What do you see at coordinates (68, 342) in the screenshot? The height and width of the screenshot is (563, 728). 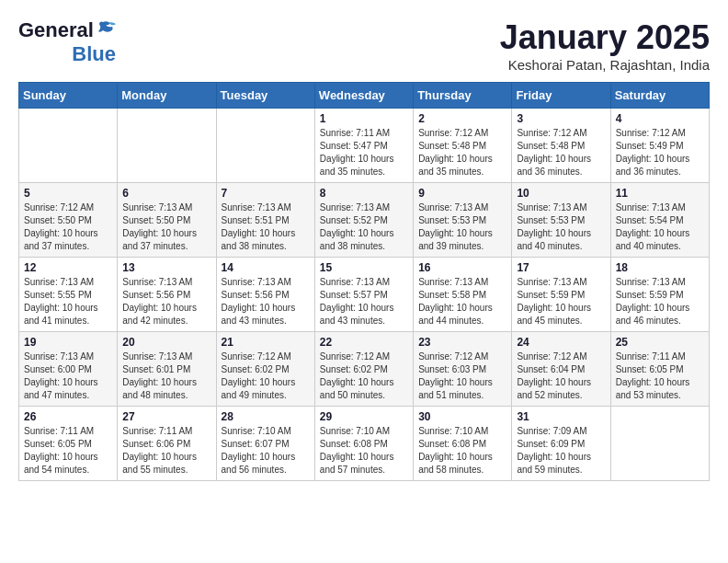 I see `day-number: 19` at bounding box center [68, 342].